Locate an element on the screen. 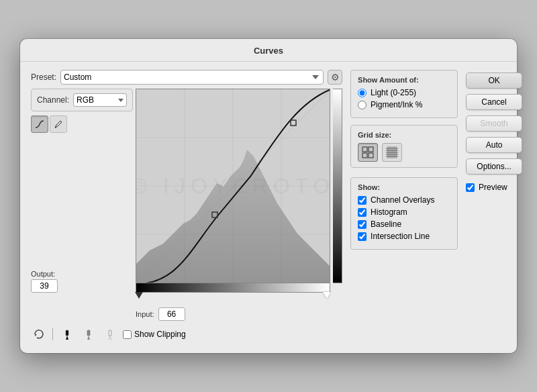  eyedropper-white-button is located at coordinates (109, 334).